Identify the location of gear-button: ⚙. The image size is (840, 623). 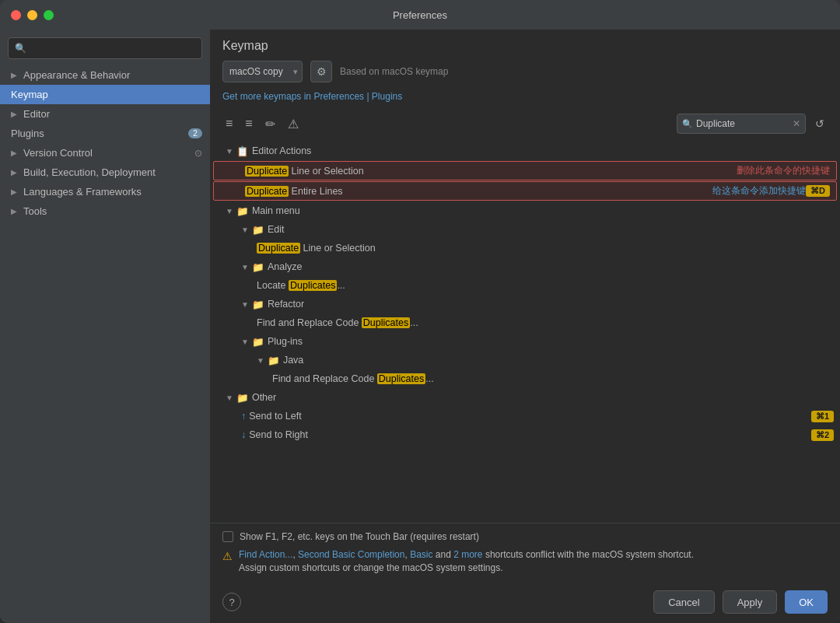
(321, 72).